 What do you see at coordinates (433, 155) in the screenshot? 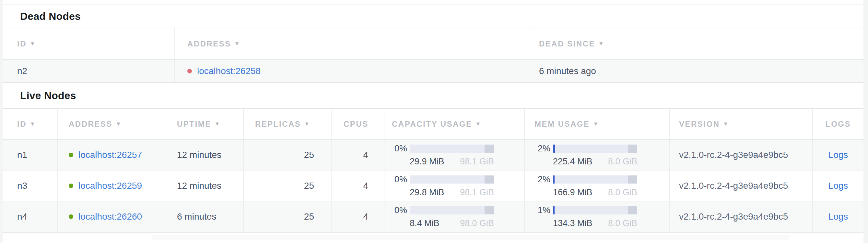
I see `table-row: n1 localhost:26257 12 minutes 25 4 0% 29…` at bounding box center [433, 155].